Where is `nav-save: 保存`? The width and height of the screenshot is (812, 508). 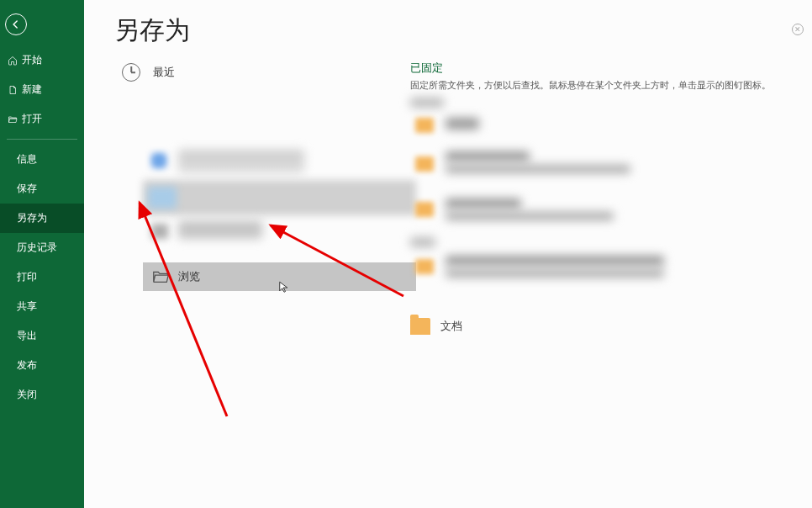
nav-save: 保存 is located at coordinates (42, 188).